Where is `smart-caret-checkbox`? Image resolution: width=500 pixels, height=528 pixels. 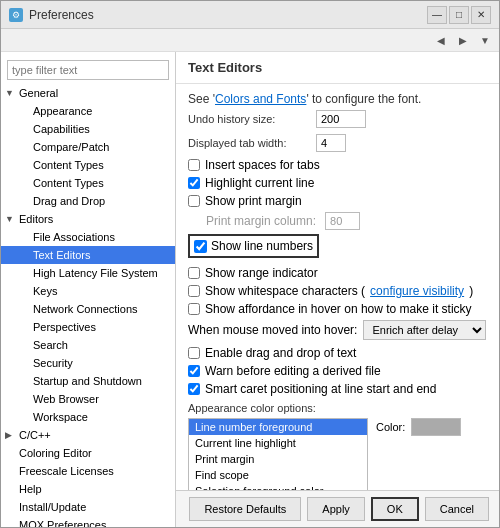
smart-caret-checkbox is located at coordinates (194, 389).